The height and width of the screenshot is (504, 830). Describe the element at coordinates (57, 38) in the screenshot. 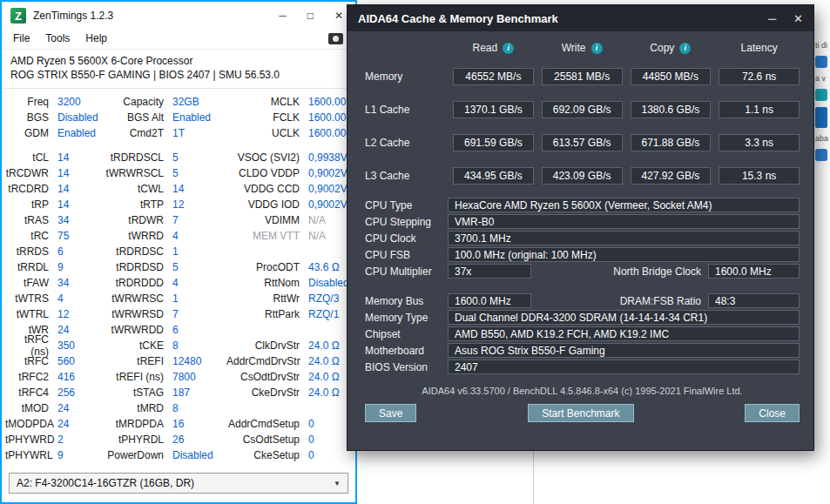

I see `menu-item: Tools` at that location.